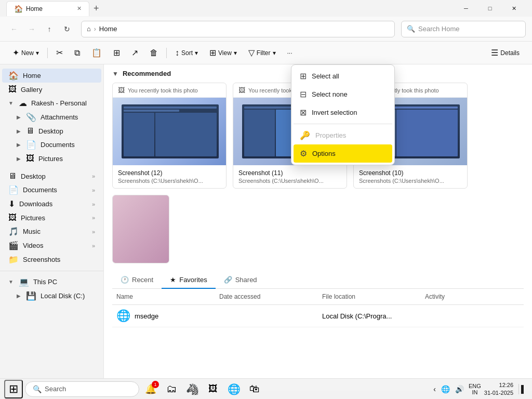 The height and width of the screenshot is (399, 532). What do you see at coordinates (505, 53) in the screenshot?
I see `details-button: ☰ Details` at bounding box center [505, 53].